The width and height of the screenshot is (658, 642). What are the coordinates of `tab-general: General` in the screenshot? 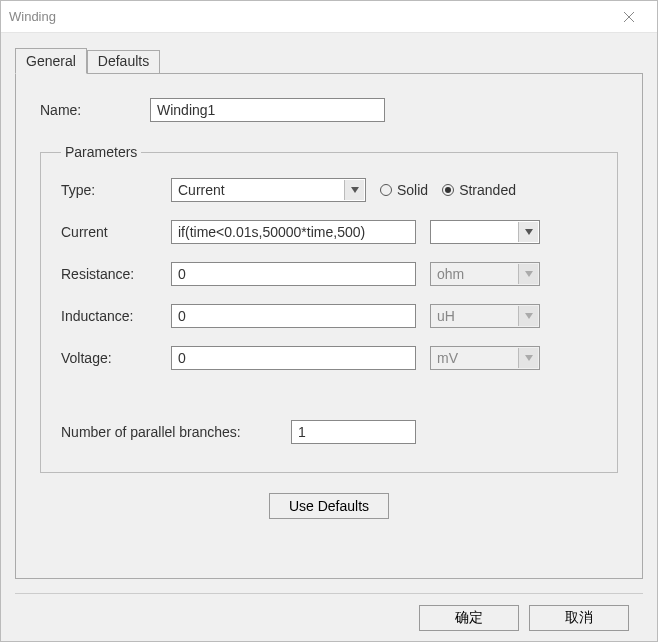 It's located at (51, 61).